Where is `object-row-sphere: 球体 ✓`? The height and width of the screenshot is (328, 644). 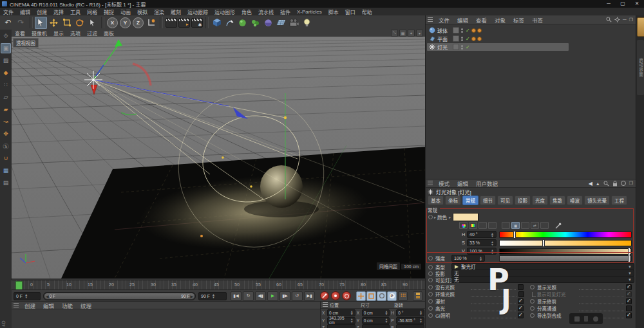 object-row-sphere: 球体 ✓ is located at coordinates (524, 30).